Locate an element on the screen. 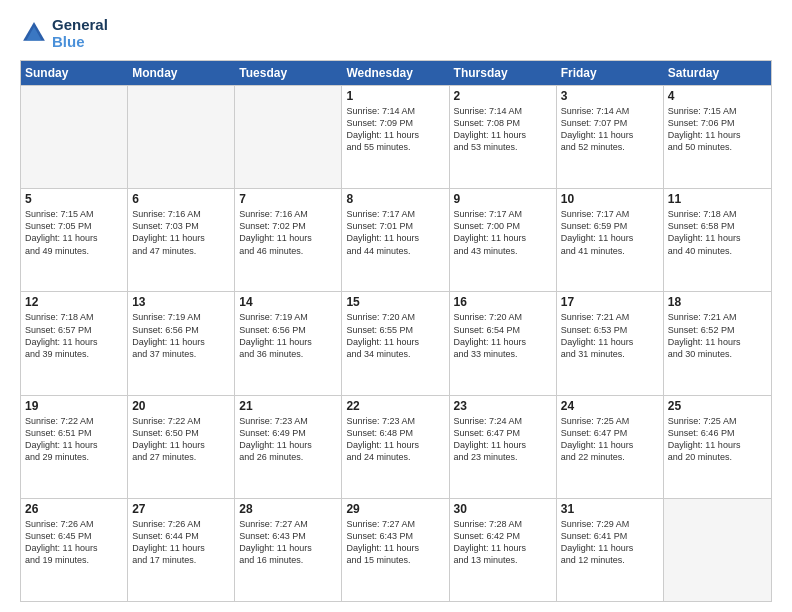 This screenshot has width=792, height=612. day-cell: 12Sunrise: 7:18 AM Sunset: 6:57 PM Dayli… is located at coordinates (74, 343).